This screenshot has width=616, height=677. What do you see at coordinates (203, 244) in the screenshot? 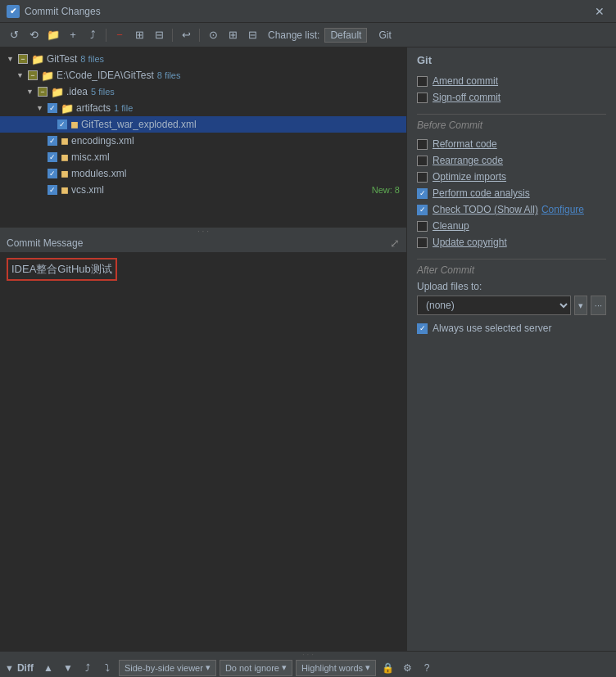
I see `commit-message-header: Commit Message ⤢` at bounding box center [203, 244].